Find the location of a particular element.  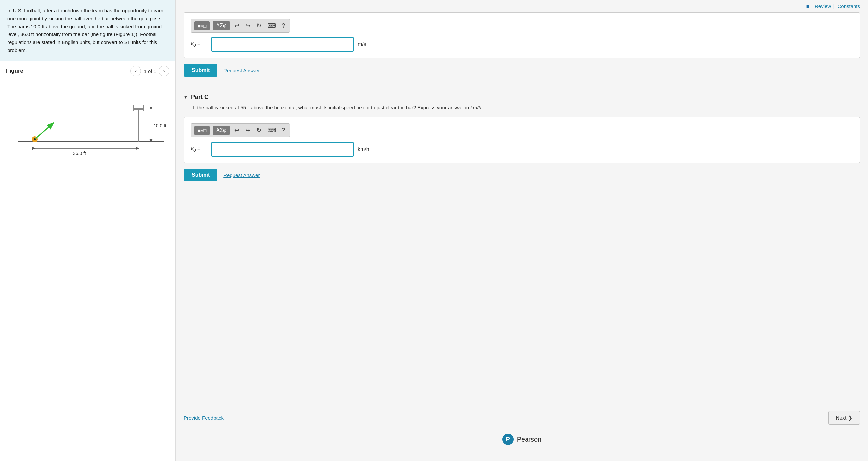

part-c-collapse-icon: ▼ is located at coordinates (186, 97).